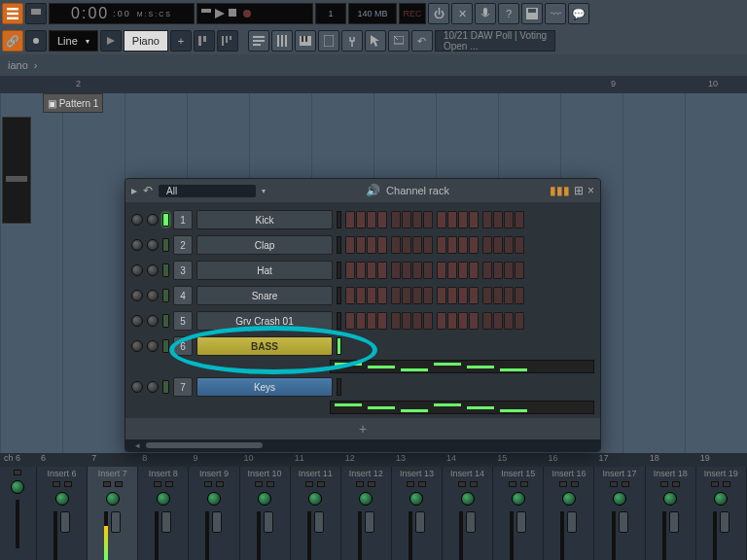 The width and height of the screenshot is (747, 560). Describe the element at coordinates (560, 191) in the screenshot. I see `bars-icon: ▮▮▮` at that location.